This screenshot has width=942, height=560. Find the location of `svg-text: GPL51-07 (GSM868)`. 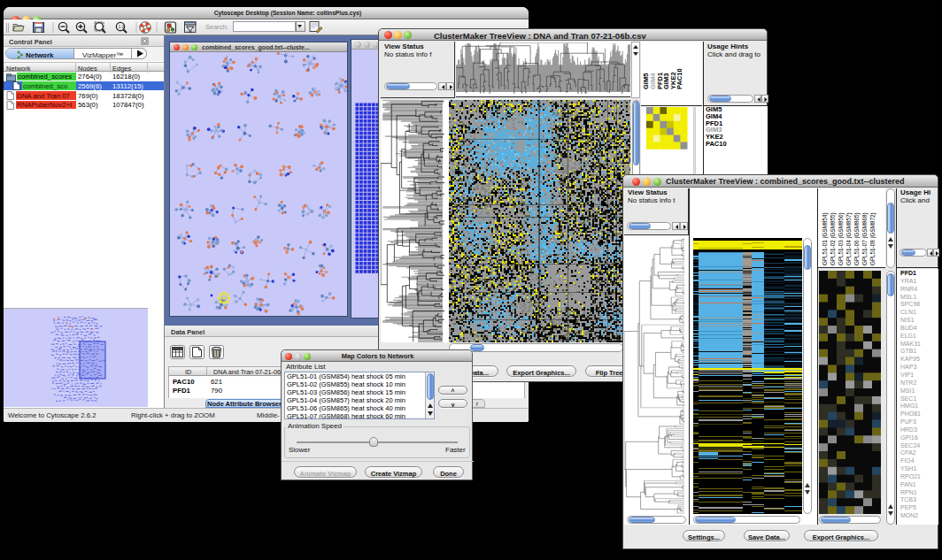

svg-text: GPL51-07 (GSM868) is located at coordinates (865, 240).